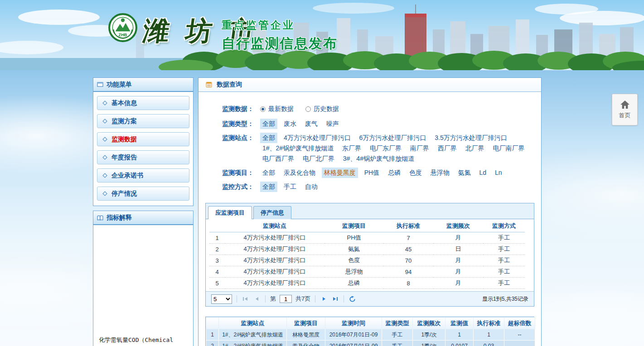 The height and width of the screenshot is (346, 644). I want to click on station-option: 电厂东厂界, so click(386, 149).